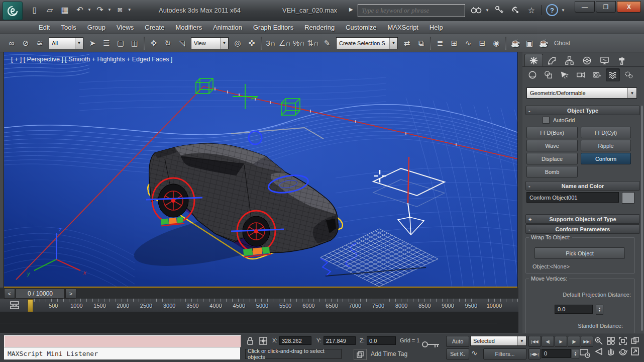 The height and width of the screenshot is (362, 644). What do you see at coordinates (421, 43) in the screenshot?
I see `align-icon: ⧉` at bounding box center [421, 43].